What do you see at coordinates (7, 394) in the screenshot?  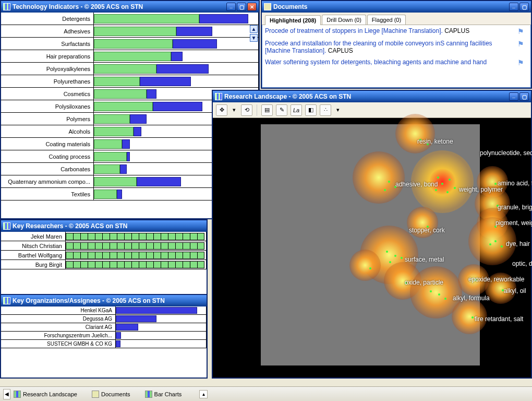 I see `scroll-left-button: ◀` at bounding box center [7, 394].